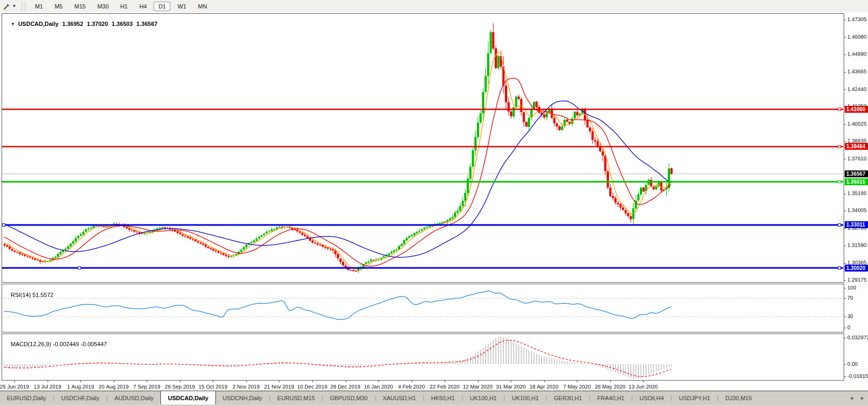  Describe the element at coordinates (58, 6) in the screenshot. I see `timeframe-button-M5: M5` at that location.